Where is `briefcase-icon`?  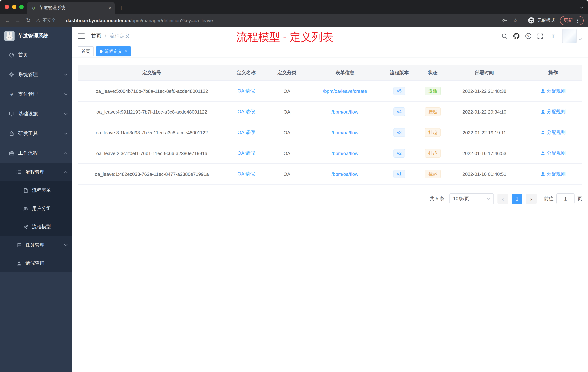 briefcase-icon is located at coordinates (12, 153).